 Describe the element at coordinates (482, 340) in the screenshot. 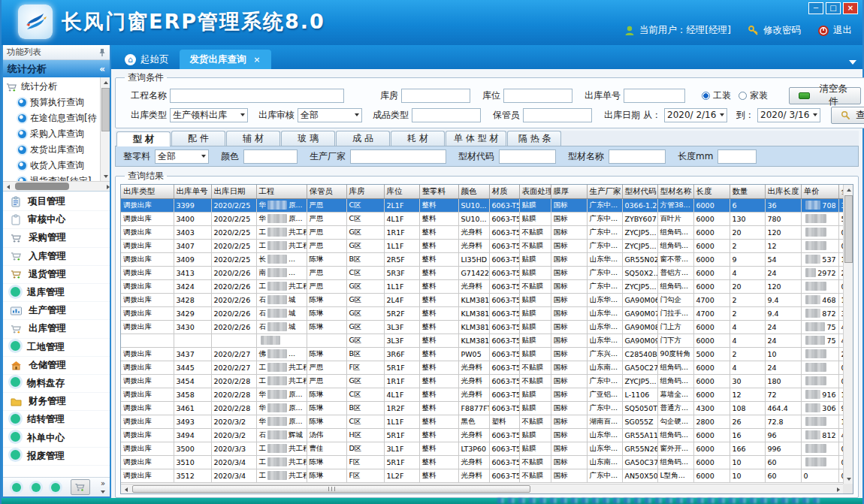

I see `table-row: G区3L3F整料KLM38176063-T5贴膜国标山东华...GA90M09.…` at that location.